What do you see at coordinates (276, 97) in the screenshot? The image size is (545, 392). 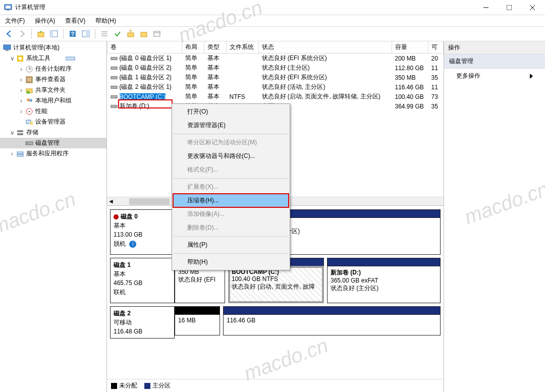 I see `table-row: BOOTCAMP (C:)简单基本NTFS状态良好 (启动, 页面文件, 故障转…` at bounding box center [276, 97].